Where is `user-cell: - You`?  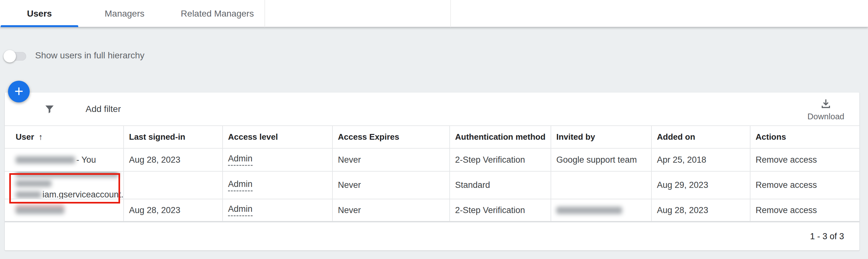 user-cell: - You is located at coordinates (64, 160).